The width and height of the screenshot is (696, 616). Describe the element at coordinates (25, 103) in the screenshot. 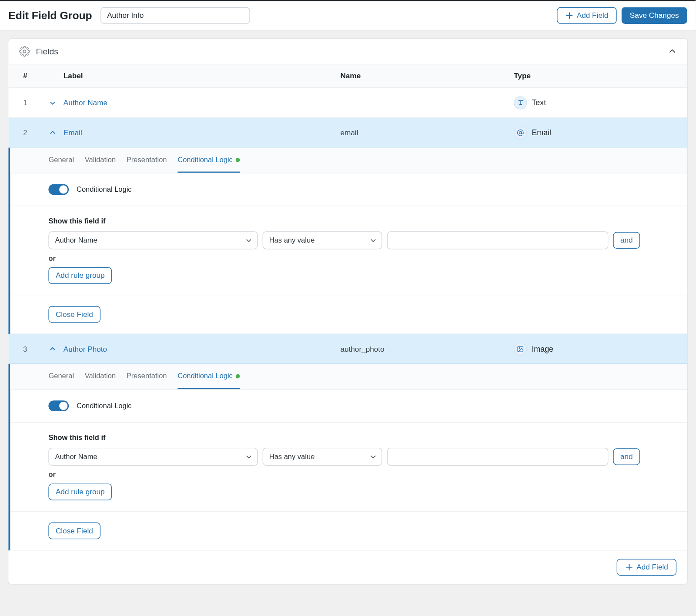

I see `row-number: 1` at that location.